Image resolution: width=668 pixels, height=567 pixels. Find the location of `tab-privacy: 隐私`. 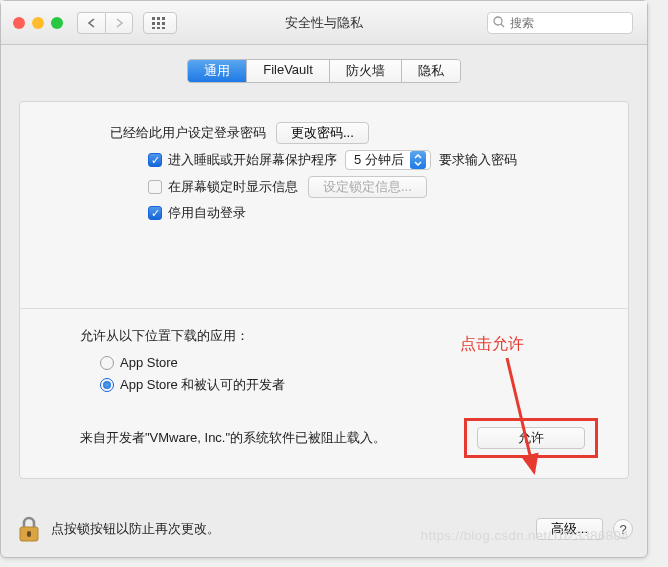

tab-privacy: 隐私 is located at coordinates (431, 71).